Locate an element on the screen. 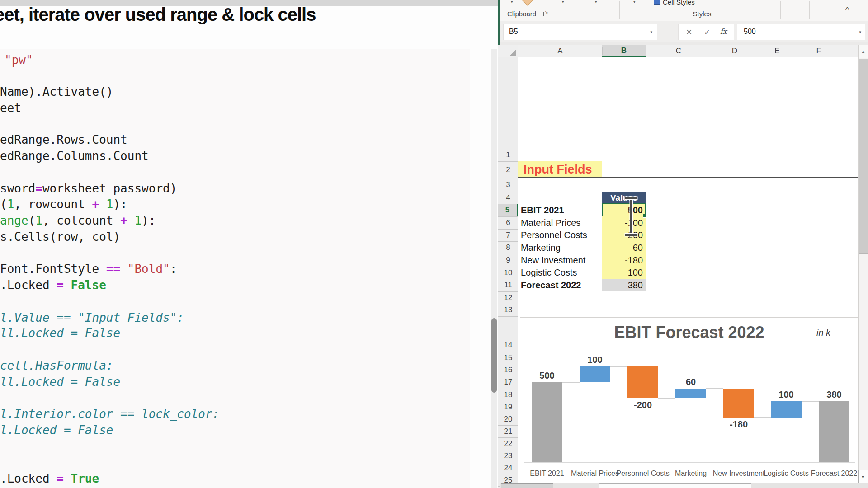 This screenshot has width=868, height=488. row-header-6: 6 is located at coordinates (508, 223).